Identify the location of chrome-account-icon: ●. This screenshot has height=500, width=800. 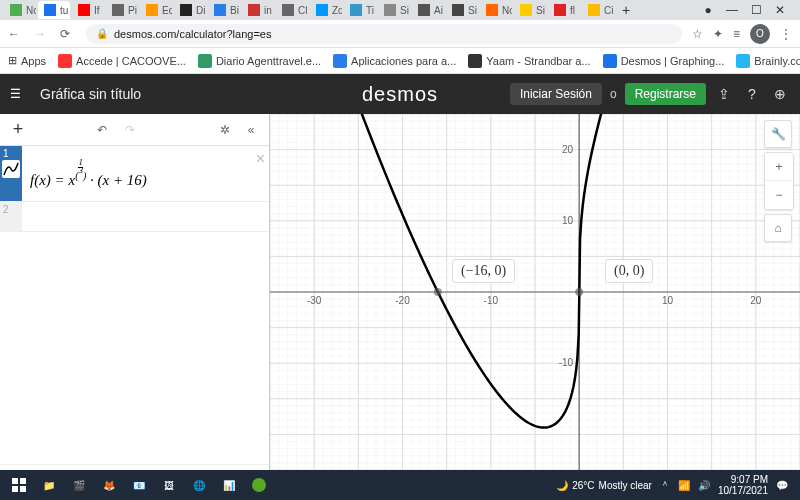
(708, 10).